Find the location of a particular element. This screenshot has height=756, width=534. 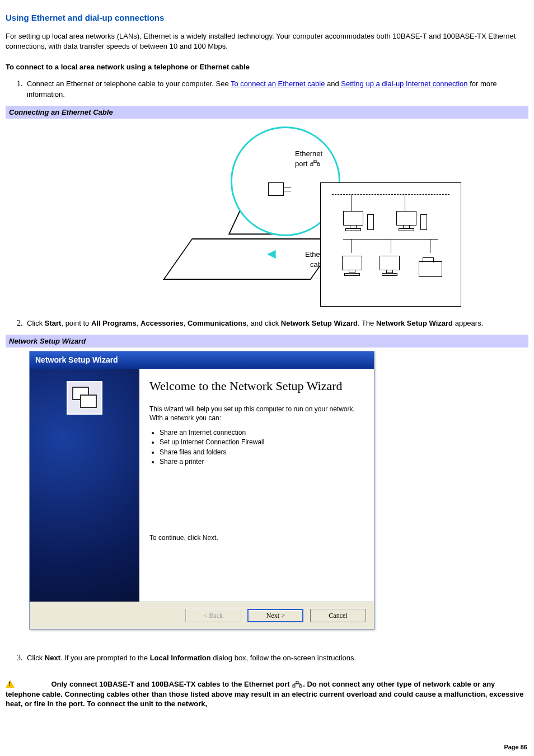

link-connect-ethernet: To connect an Ethernet cable is located at coordinates (278, 84).